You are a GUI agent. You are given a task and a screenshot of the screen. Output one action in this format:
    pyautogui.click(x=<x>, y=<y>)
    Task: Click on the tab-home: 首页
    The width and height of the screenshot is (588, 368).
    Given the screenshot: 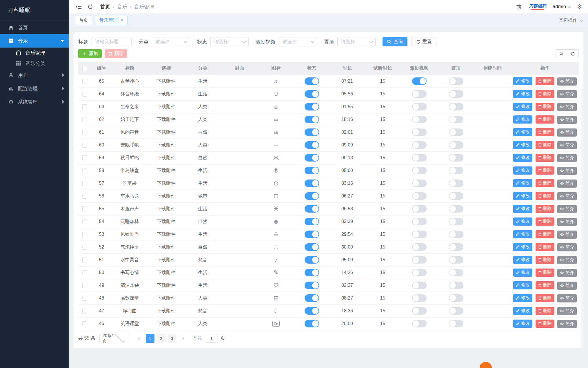 What is the action you would take?
    pyautogui.click(x=83, y=20)
    